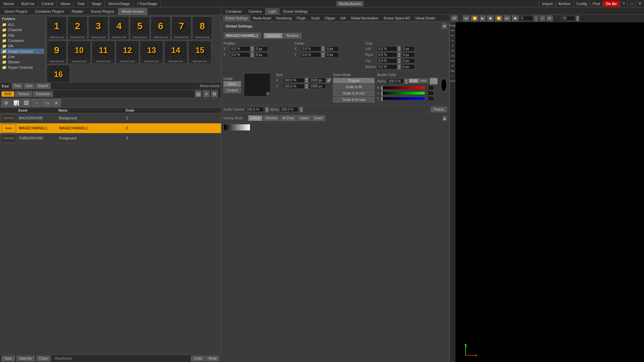  Describe the element at coordinates (294, 86) in the screenshot. I see `size-y-input` at that location.